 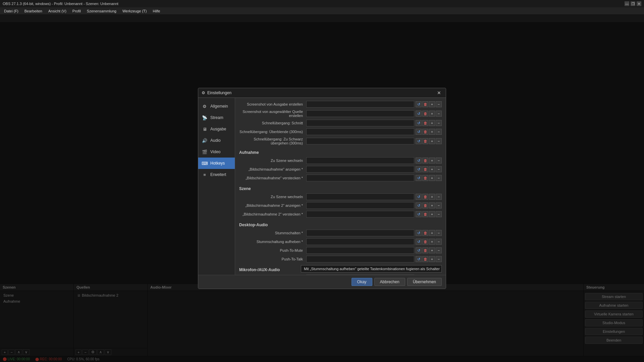 What do you see at coordinates (439, 205) in the screenshot?
I see `hotkey-remove-s2: −` at bounding box center [439, 205].